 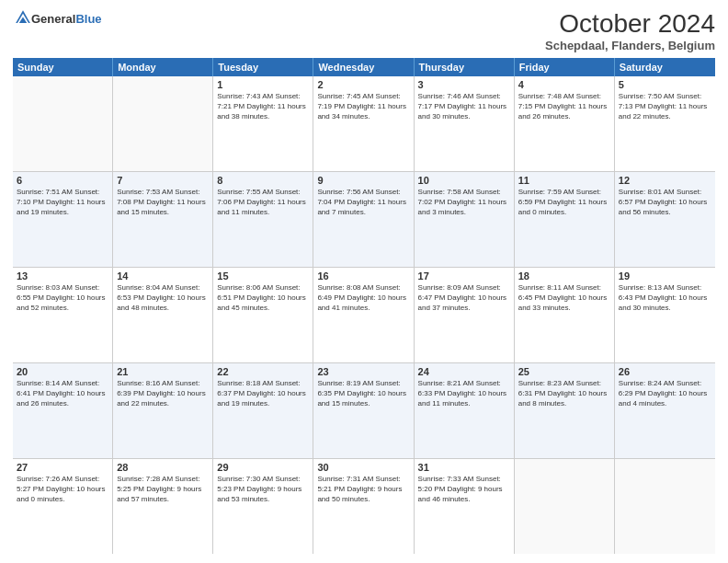 What do you see at coordinates (63, 506) in the screenshot?
I see `cal-cell: 27Sunrise: 7:26 AM Sunset: 5:27 PM Dayli…` at bounding box center [63, 506].